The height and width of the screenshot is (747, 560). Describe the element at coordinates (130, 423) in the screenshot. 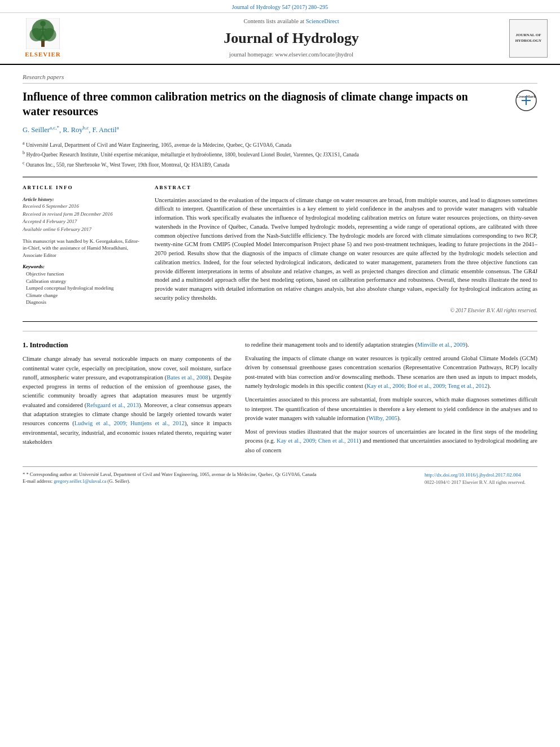

I see `cite-ludwig: Ludwig et al., 2009; Huntjens et al., 20…` at that location.